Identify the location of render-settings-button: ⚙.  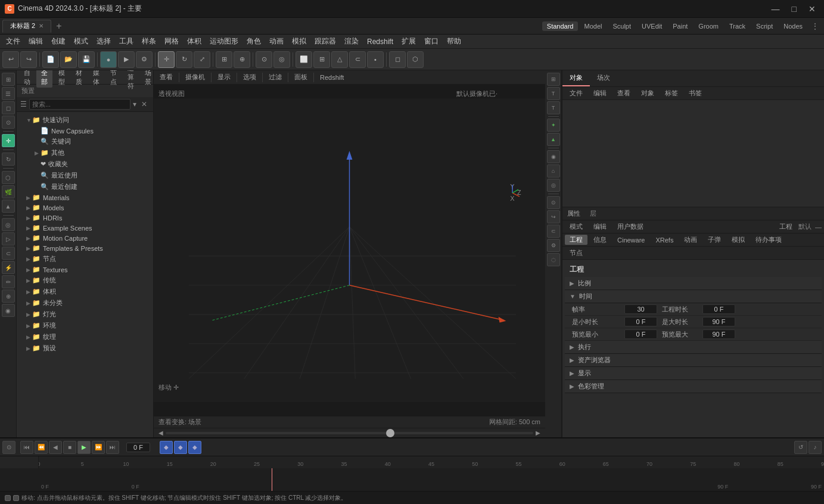
(144, 60).